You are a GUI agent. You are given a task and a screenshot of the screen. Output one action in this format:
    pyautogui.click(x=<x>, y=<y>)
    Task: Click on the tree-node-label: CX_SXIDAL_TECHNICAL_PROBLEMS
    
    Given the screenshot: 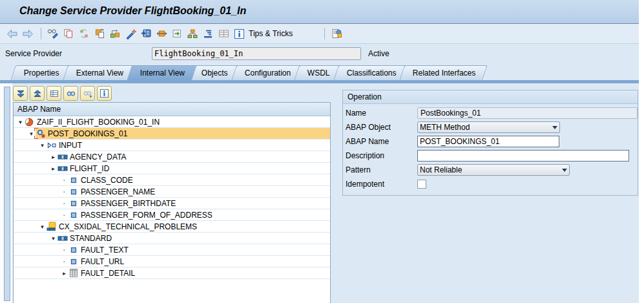 What is the action you would take?
    pyautogui.click(x=128, y=227)
    